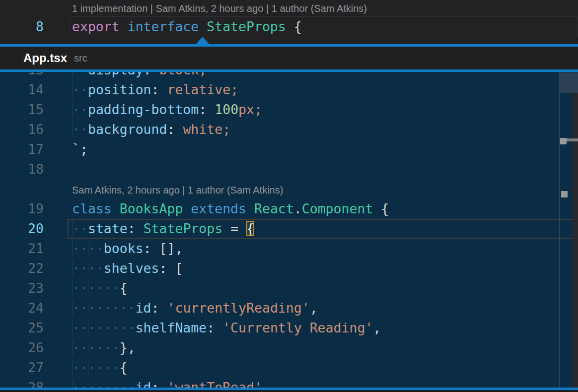  Describe the element at coordinates (289, 383) in the screenshot. I see `code-line-28: 28········id: 'wantToRead'` at that location.